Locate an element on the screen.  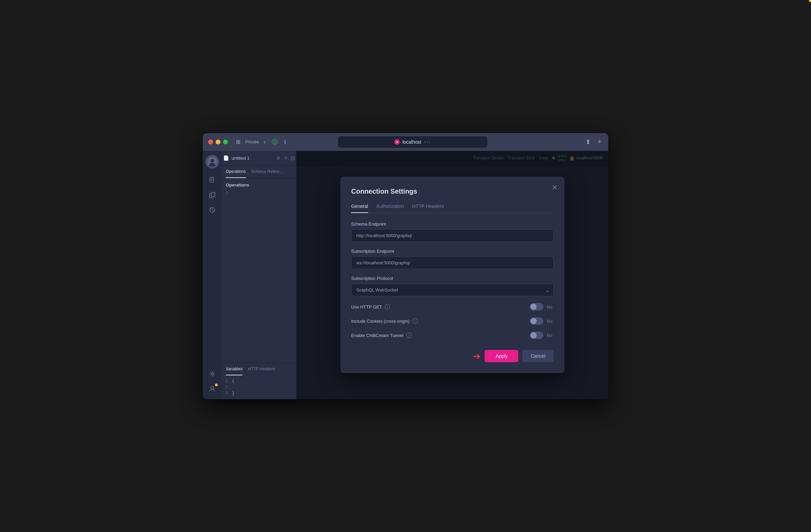
sidebar-item-documents is located at coordinates (212, 180).